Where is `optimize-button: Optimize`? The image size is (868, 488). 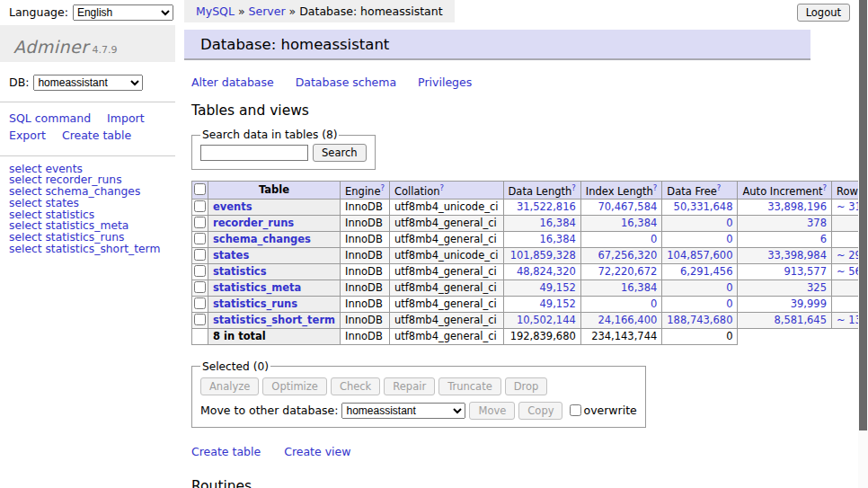
optimize-button: Optimize is located at coordinates (295, 386).